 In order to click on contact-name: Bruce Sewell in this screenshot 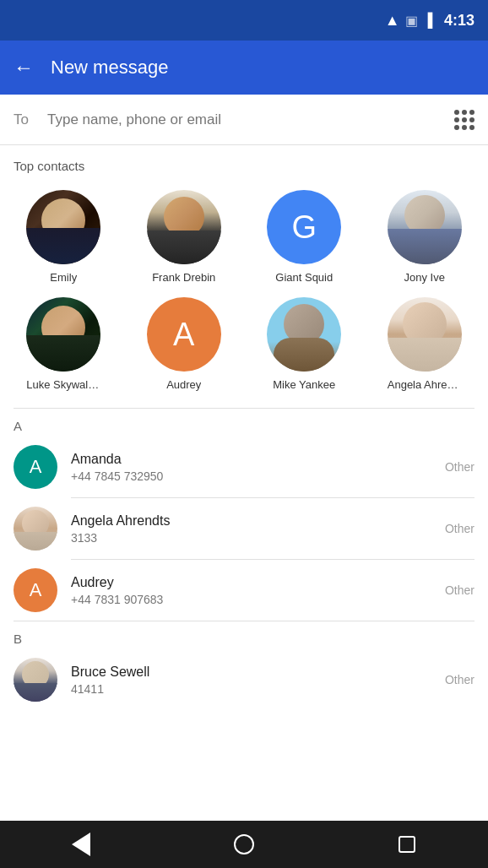, I will do `click(252, 672)`.